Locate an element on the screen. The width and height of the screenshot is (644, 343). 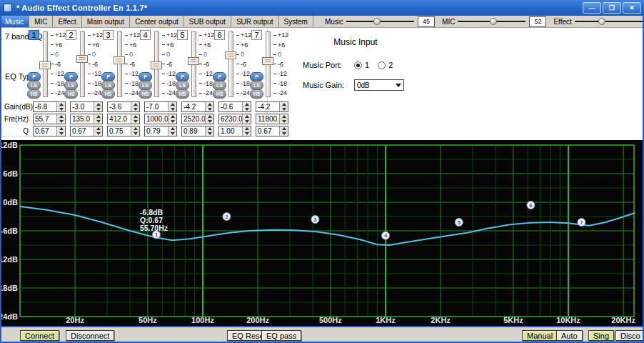
band-number-2: 2 is located at coordinates (71, 35).